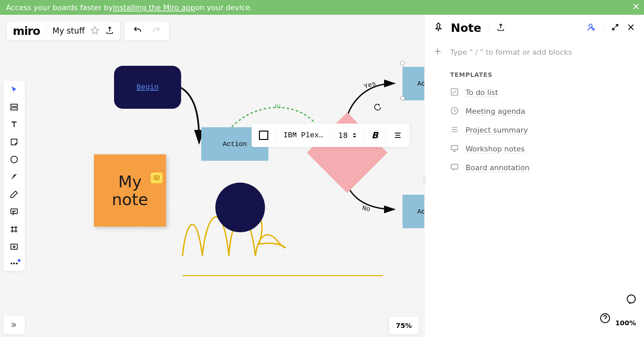 This screenshot has height=337, width=644. Describe the element at coordinates (264, 135) in the screenshot. I see `border-style-button` at that location.